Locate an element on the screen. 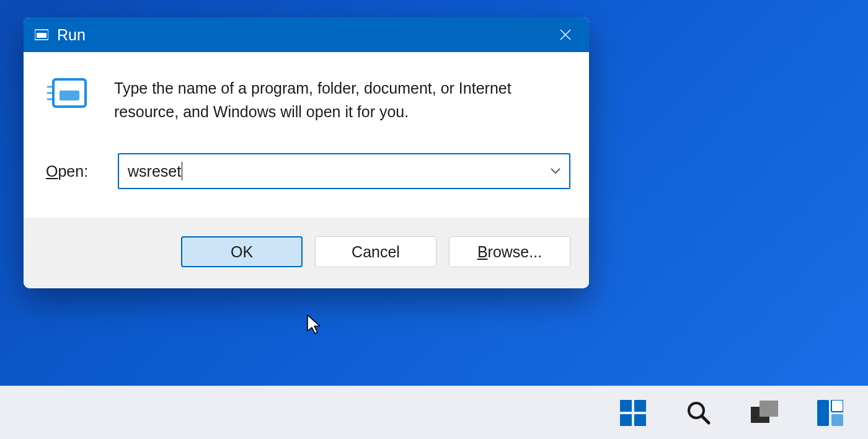 This screenshot has height=439, width=868. taskbar is located at coordinates (434, 412).